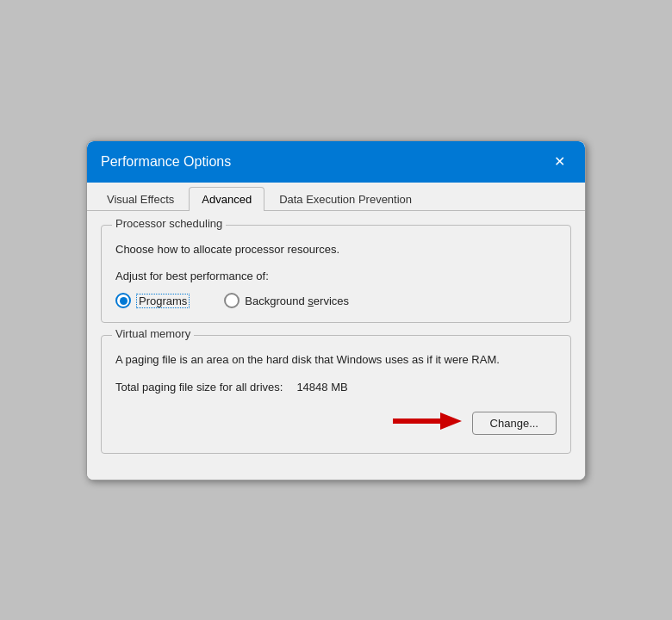 The width and height of the screenshot is (672, 620). What do you see at coordinates (514, 424) in the screenshot?
I see `change-button: Change...` at bounding box center [514, 424].